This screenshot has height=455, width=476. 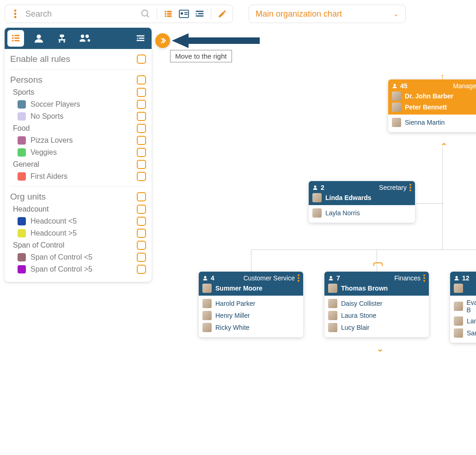 What do you see at coordinates (62, 38) in the screenshot?
I see `tab-position` at bounding box center [62, 38].